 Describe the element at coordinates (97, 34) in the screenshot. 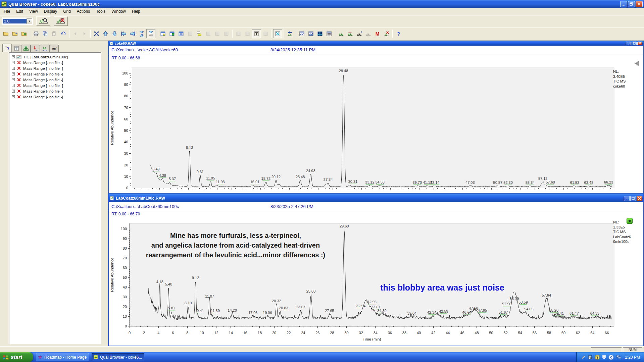

I see `maximize-cell-button` at that location.